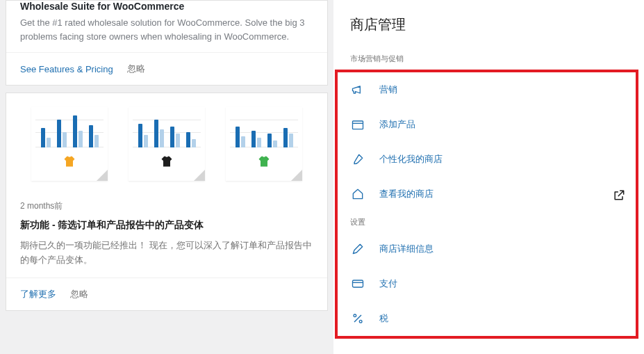 This screenshot has width=644, height=354. I want to click on menu-item-label: 添加产品, so click(502, 124).